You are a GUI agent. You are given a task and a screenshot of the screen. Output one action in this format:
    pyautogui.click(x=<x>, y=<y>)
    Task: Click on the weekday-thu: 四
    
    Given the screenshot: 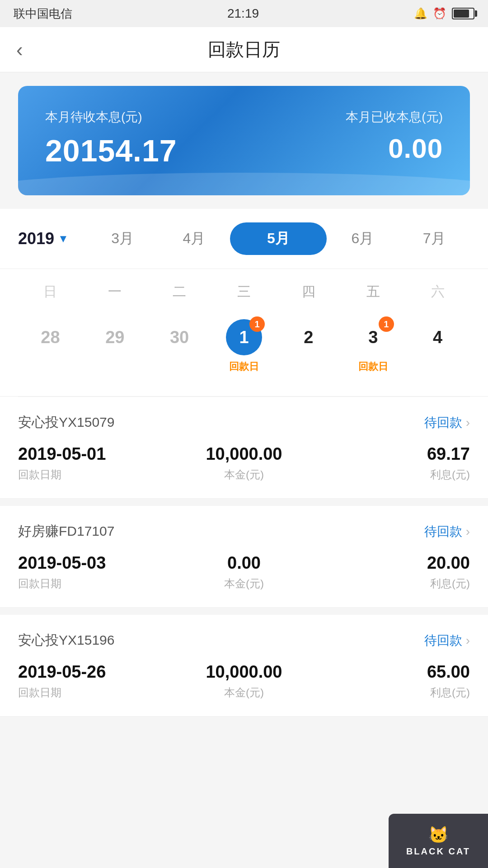 What is the action you would take?
    pyautogui.click(x=308, y=292)
    